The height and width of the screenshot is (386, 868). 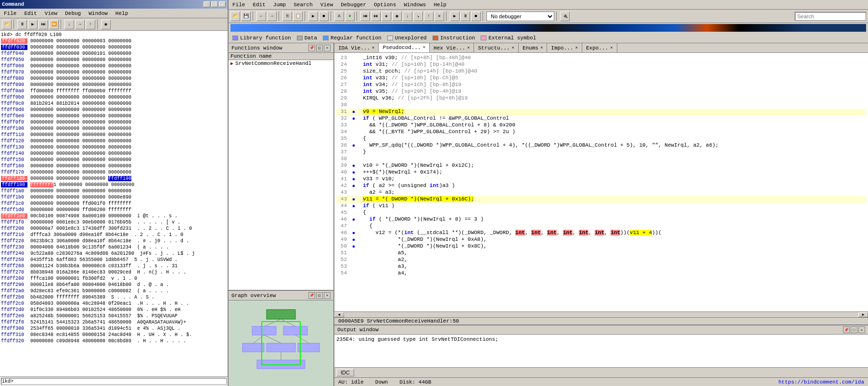 What do you see at coordinates (830, 16) in the screenshot?
I see `search-input` at bounding box center [830, 16].